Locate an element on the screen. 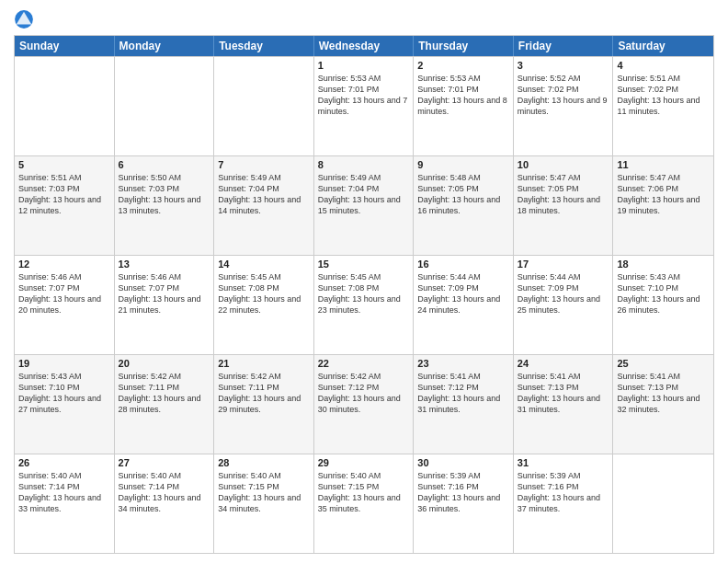  day-info: Sunrise: 5:51 AM Sunset: 7:03 PM Dayligh… is located at coordinates (64, 195).